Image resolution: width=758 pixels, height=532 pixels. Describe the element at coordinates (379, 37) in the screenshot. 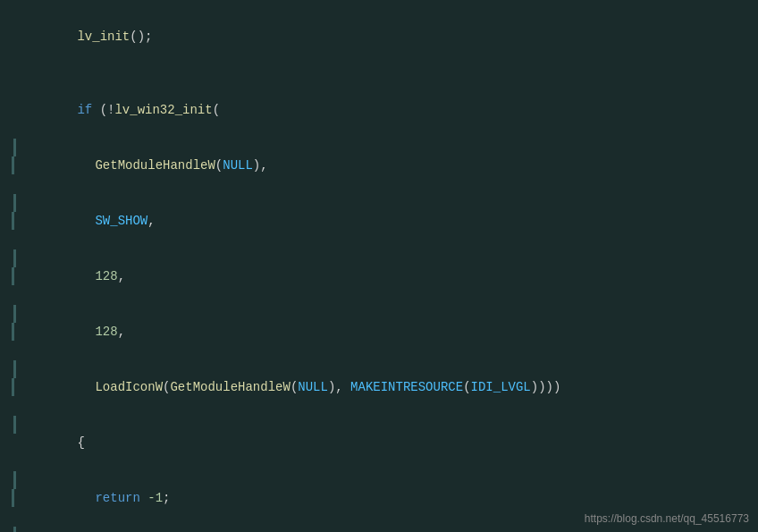

I see `code-line-1: lv_init();` at that location.